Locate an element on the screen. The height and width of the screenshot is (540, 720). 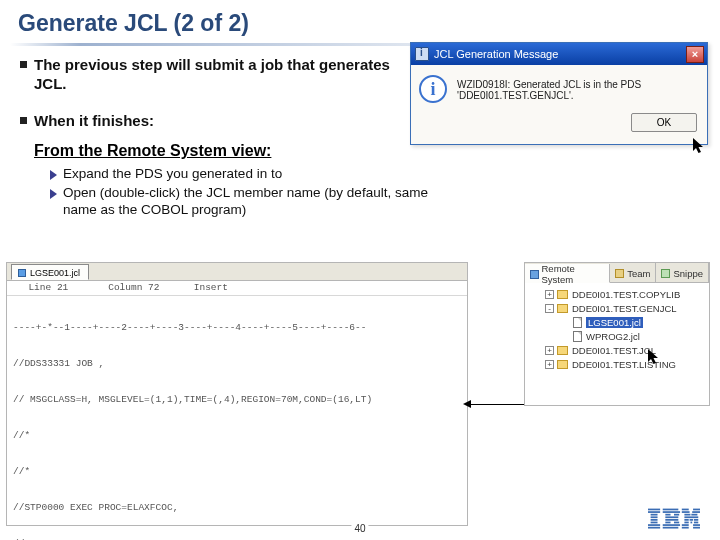
team-icon is located at coordinates (620, 274).